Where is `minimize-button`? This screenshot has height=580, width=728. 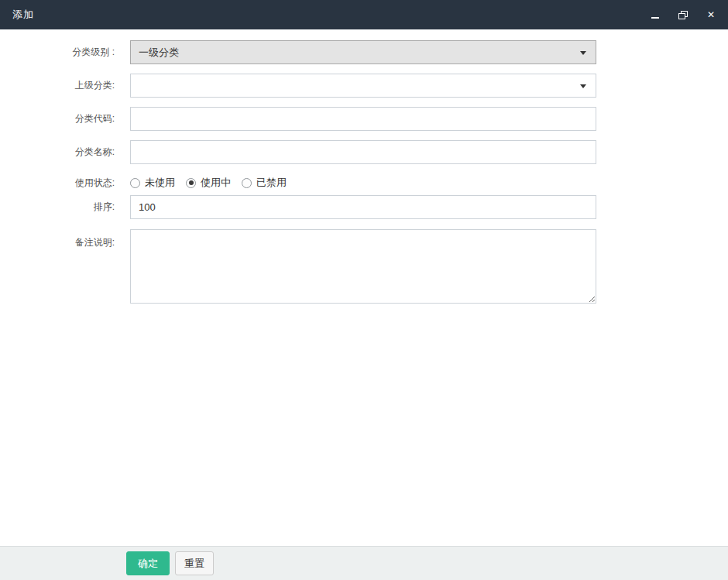 minimize-button is located at coordinates (655, 15).